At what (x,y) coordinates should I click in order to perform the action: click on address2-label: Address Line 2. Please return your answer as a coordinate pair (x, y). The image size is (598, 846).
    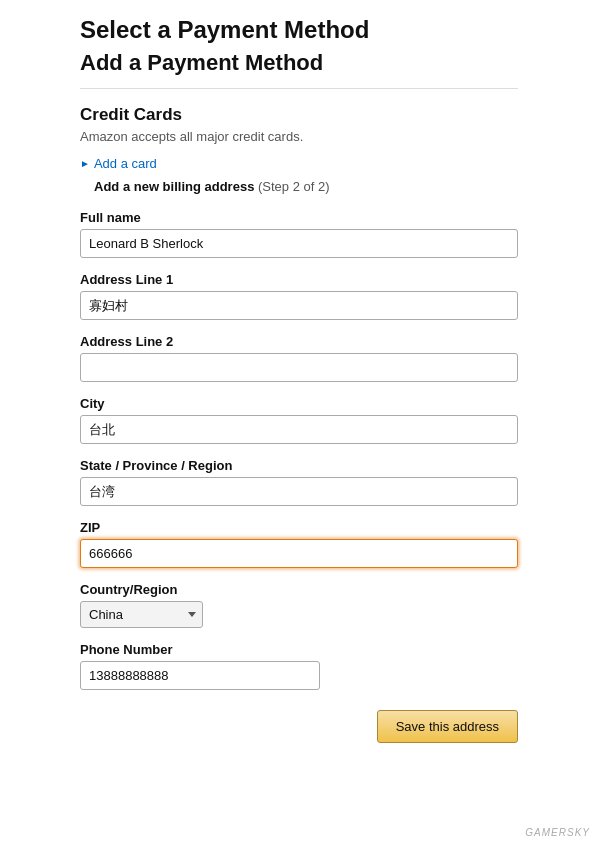
    Looking at the image, I should click on (299, 342).